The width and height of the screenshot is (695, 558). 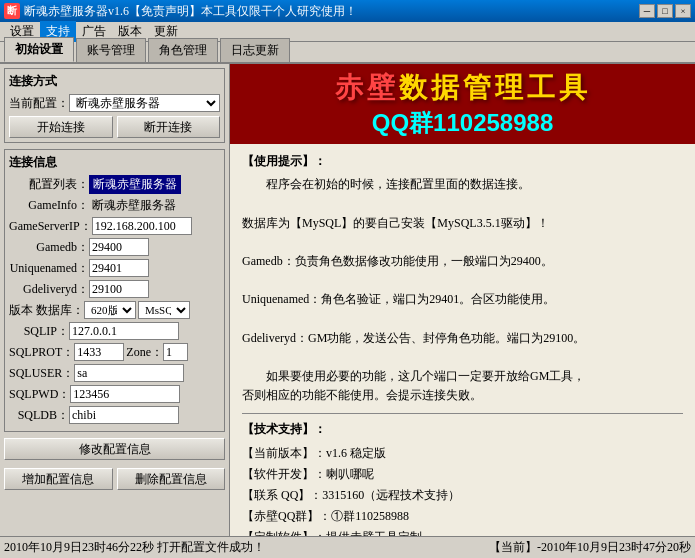 What do you see at coordinates (462, 104) in the screenshot?
I see `right-header: 赤壁数据管理工具 QQ群110258988` at bounding box center [462, 104].